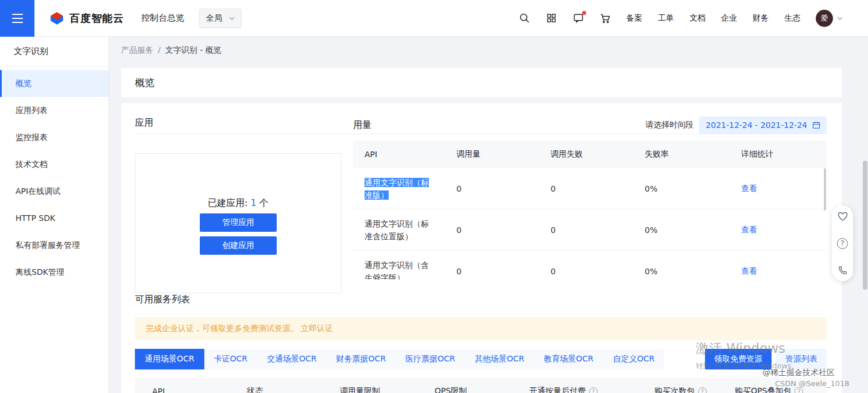  I want to click on services-section-title: 可用服务列表, so click(481, 299).